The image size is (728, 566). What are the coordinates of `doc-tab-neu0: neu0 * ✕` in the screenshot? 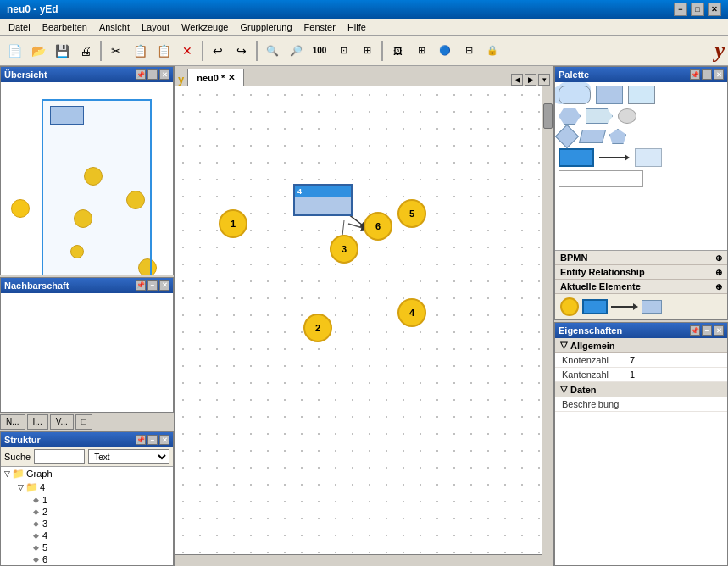 It's located at (215, 77).